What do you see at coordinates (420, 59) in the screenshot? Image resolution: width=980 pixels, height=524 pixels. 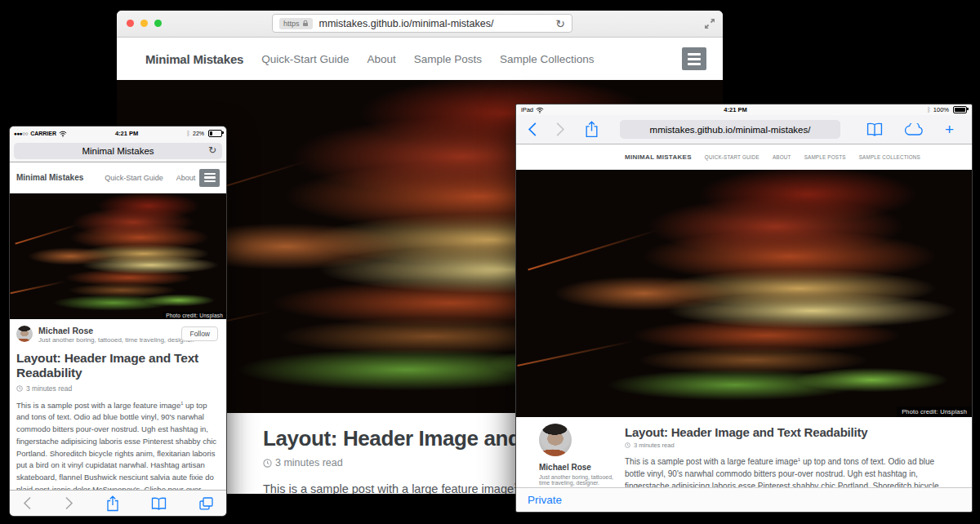 I see `desktop-site-nav: Minimal Mistakes Quick-Start Guide About…` at bounding box center [420, 59].